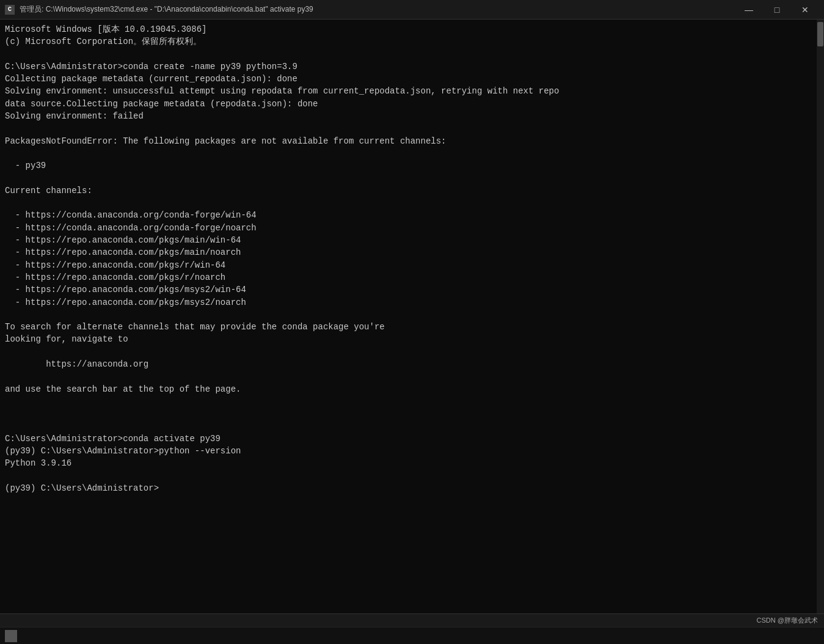 The width and height of the screenshot is (824, 644). Describe the element at coordinates (787, 621) in the screenshot. I see `watermark-text: CSDN @胖墩会武术` at that location.